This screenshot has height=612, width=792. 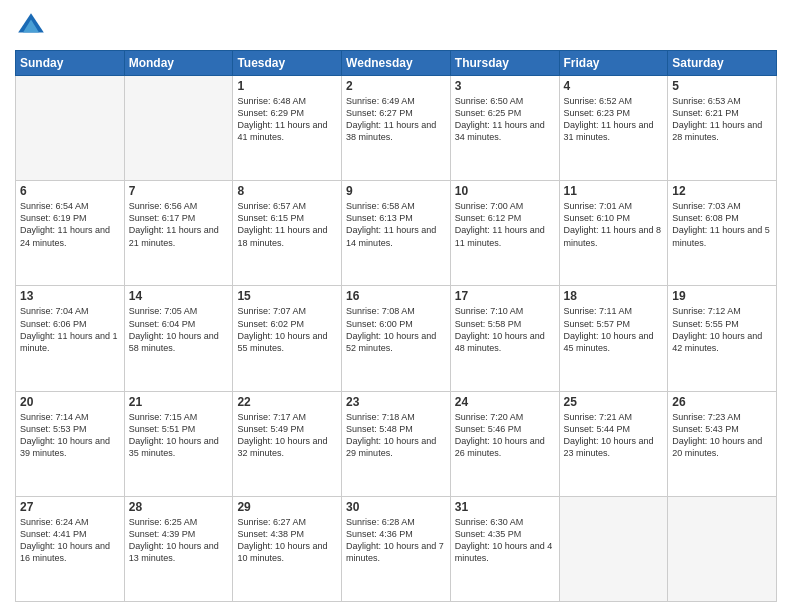 What do you see at coordinates (179, 224) in the screenshot?
I see `day-info: Sunrise: 6:56 AM Sunset: 6:17 PM Dayligh…` at bounding box center [179, 224].